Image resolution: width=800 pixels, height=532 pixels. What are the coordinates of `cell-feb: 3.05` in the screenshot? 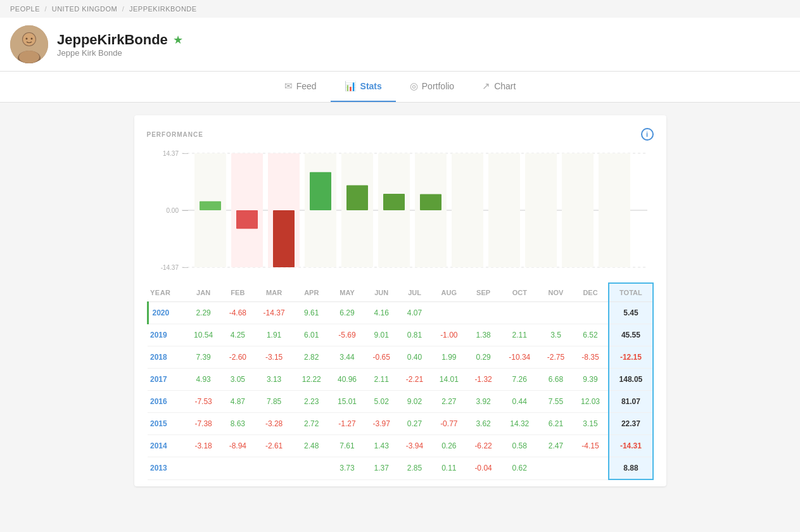 It's located at (238, 380).